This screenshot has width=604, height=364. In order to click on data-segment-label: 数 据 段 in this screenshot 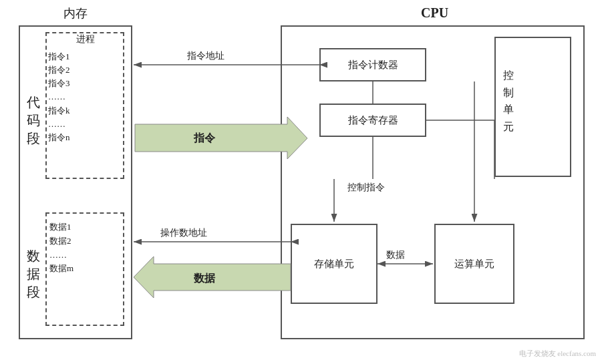, I will do `click(33, 274)`.